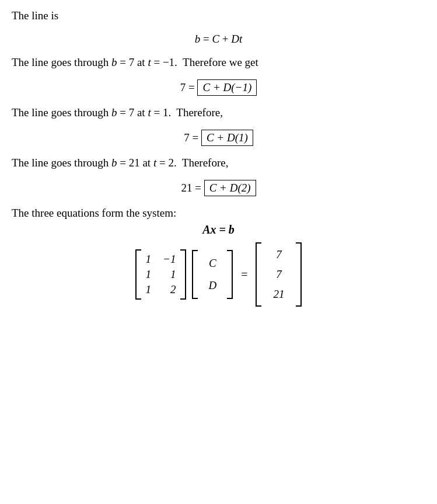 Image resolution: width=437 pixels, height=504 pixels. What do you see at coordinates (212, 274) in the screenshot?
I see `matrix-x-content: C D` at bounding box center [212, 274].